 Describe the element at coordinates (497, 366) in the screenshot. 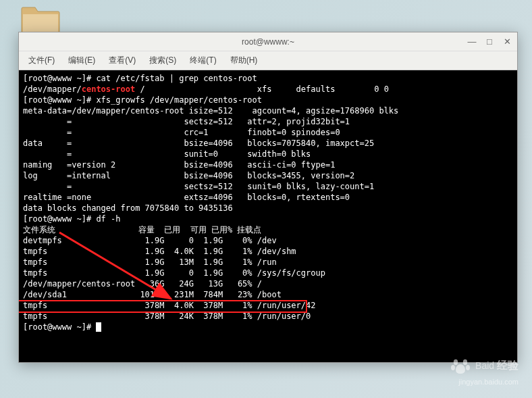

I see `watermark-brand: Baid 经验` at that location.